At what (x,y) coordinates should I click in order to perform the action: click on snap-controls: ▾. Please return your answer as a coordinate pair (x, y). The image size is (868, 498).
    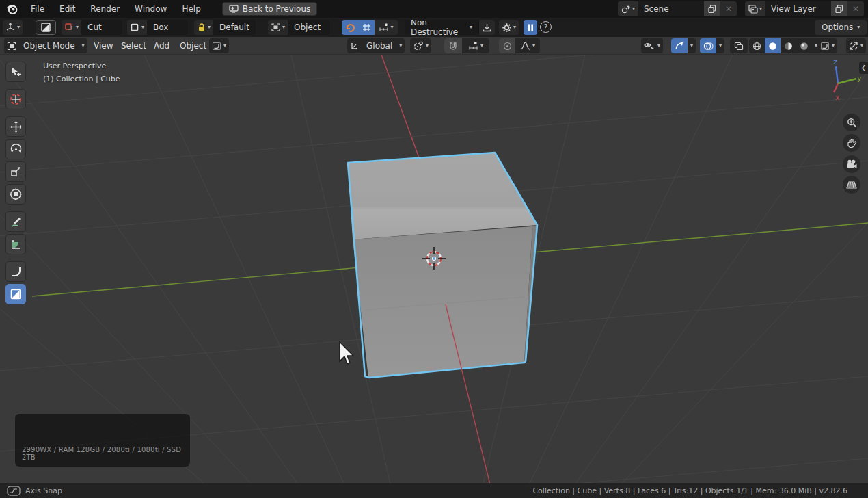
    Looking at the image, I should click on (467, 46).